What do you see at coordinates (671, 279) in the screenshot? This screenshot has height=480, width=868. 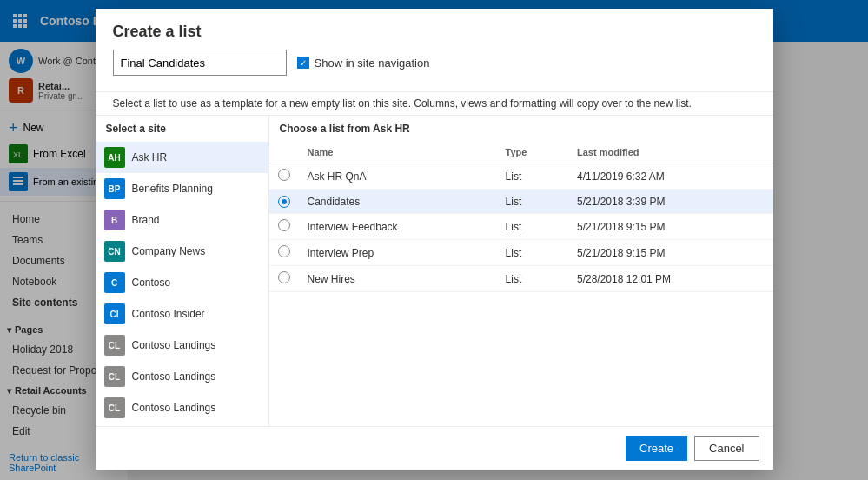 I see `list-modified: 5/28/2018 12:01 PM` at bounding box center [671, 279].